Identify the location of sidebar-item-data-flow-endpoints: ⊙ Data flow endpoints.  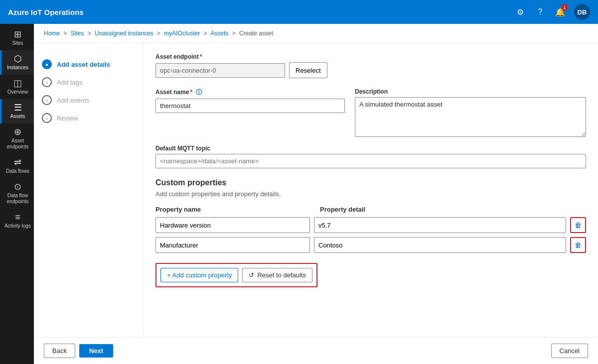
(17, 193).